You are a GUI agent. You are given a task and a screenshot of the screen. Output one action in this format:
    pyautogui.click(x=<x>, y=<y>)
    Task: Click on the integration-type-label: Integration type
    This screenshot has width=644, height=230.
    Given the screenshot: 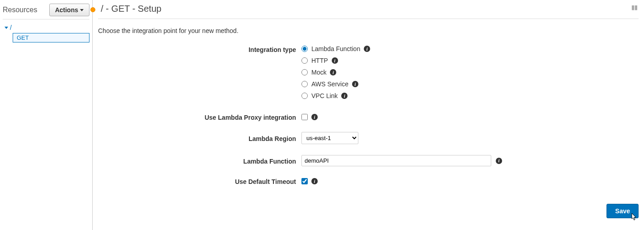 What is the action you would take?
    pyautogui.click(x=207, y=49)
    